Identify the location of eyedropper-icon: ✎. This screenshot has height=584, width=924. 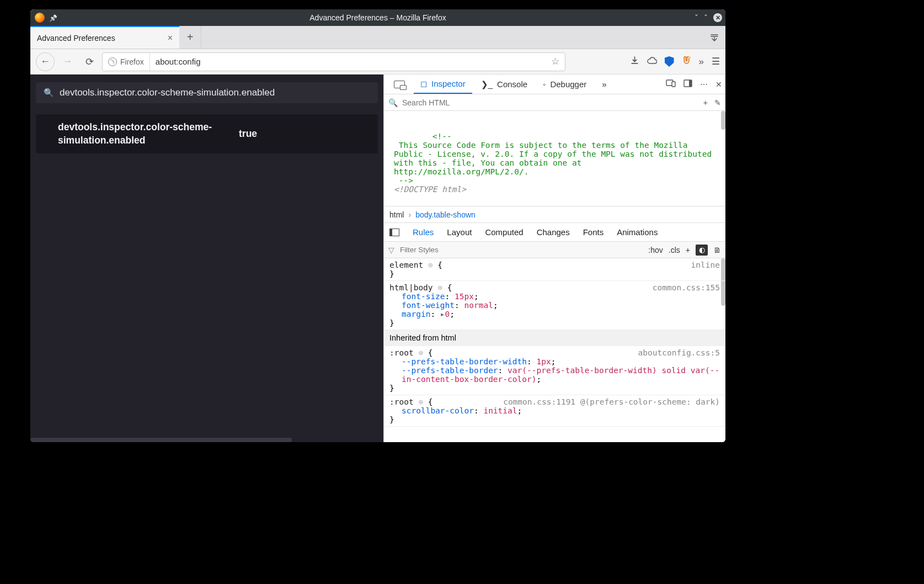
(718, 103).